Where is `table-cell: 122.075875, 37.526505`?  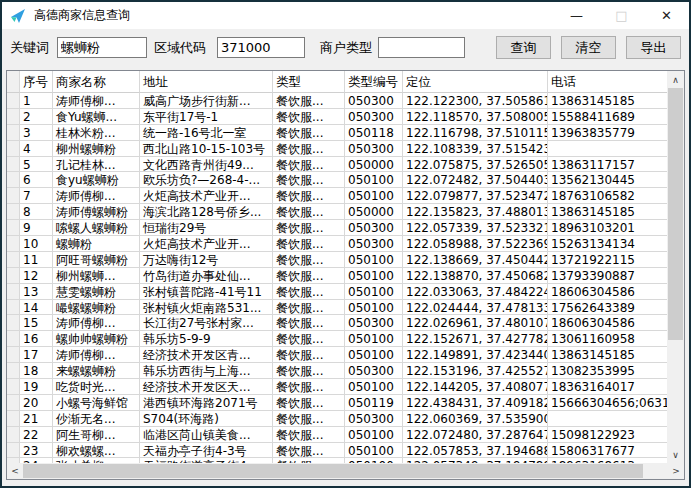 table-cell: 122.075875, 37.526505 is located at coordinates (476, 165).